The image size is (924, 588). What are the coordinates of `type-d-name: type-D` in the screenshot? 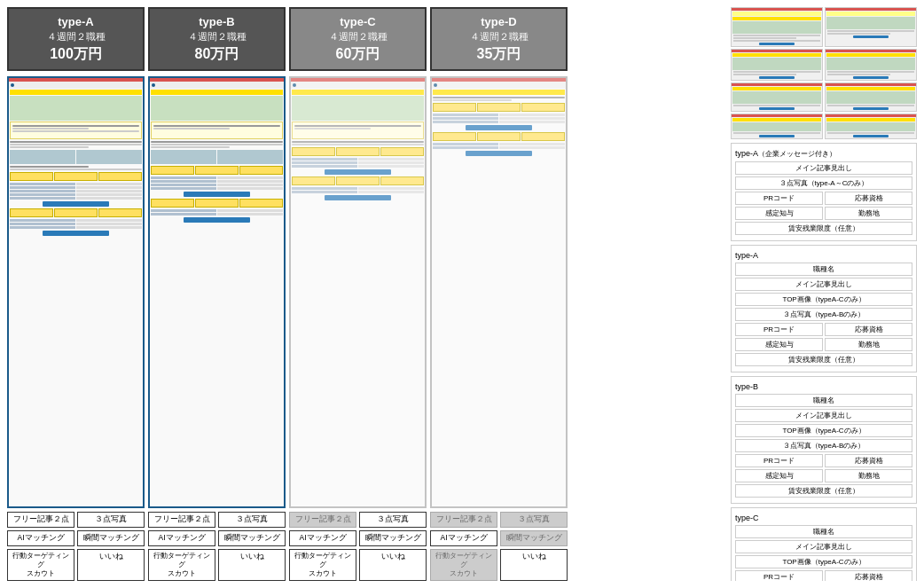 It's located at (498, 22).